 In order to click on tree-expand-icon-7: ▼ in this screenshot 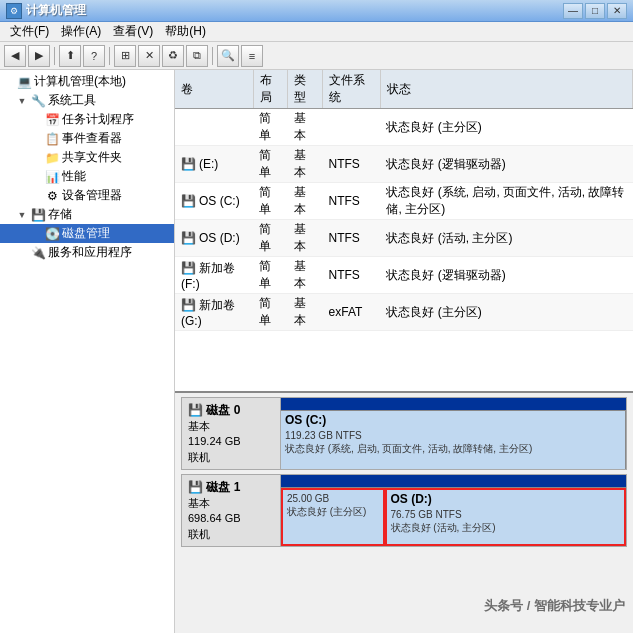, I will do `click(22, 215)`.